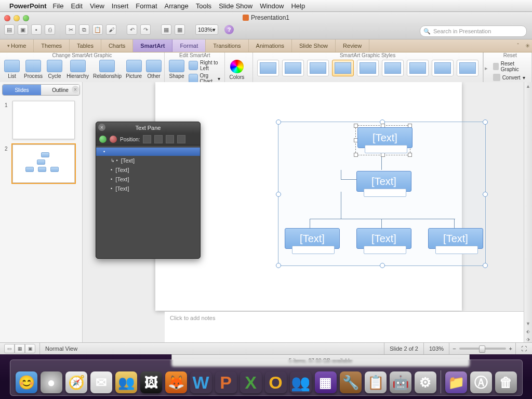  I want to click on menu-view: View, so click(97, 6).